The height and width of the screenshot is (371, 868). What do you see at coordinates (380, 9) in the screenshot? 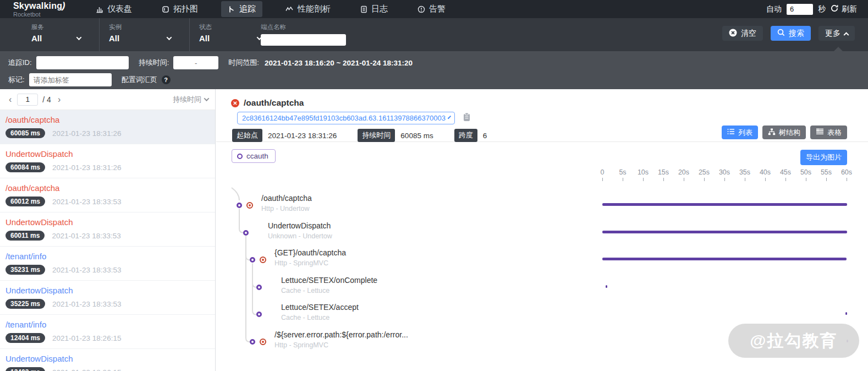
I see `nav-item-label: 日志` at bounding box center [380, 9].